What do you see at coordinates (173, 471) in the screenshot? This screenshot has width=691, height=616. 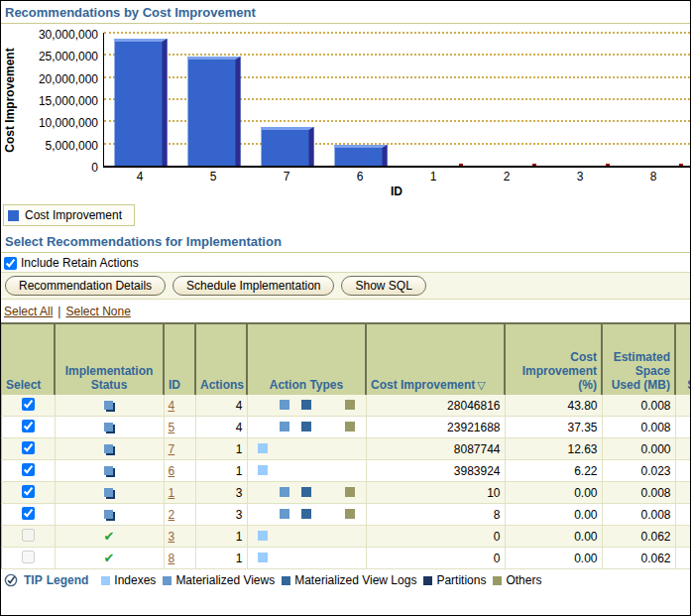 I see `recommendation-id-link: 6` at bounding box center [173, 471].